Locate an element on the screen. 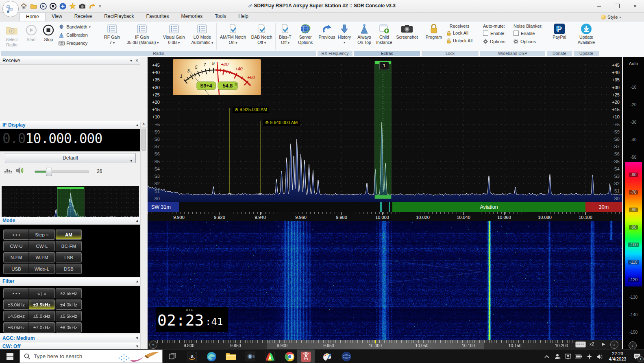 The height and width of the screenshot is (363, 644). app-menu-button is located at coordinates (11, 9).